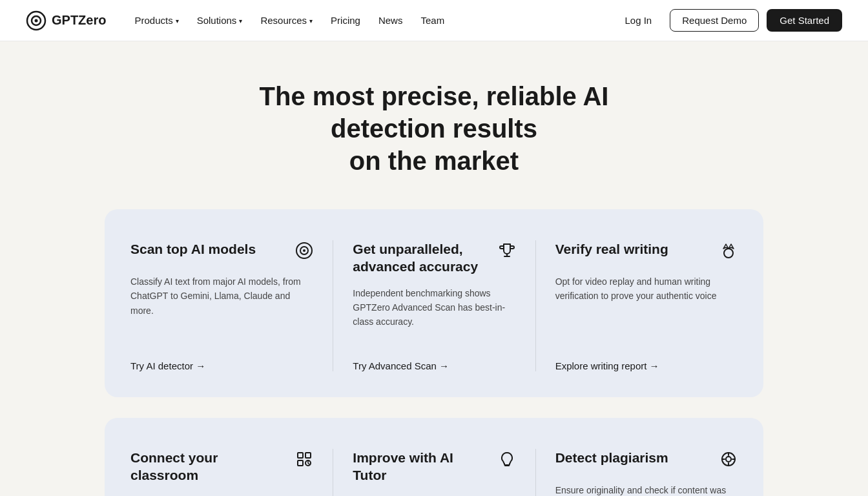 The height and width of the screenshot is (496, 868). What do you see at coordinates (639, 21) in the screenshot?
I see `login-button: Log In` at bounding box center [639, 21].